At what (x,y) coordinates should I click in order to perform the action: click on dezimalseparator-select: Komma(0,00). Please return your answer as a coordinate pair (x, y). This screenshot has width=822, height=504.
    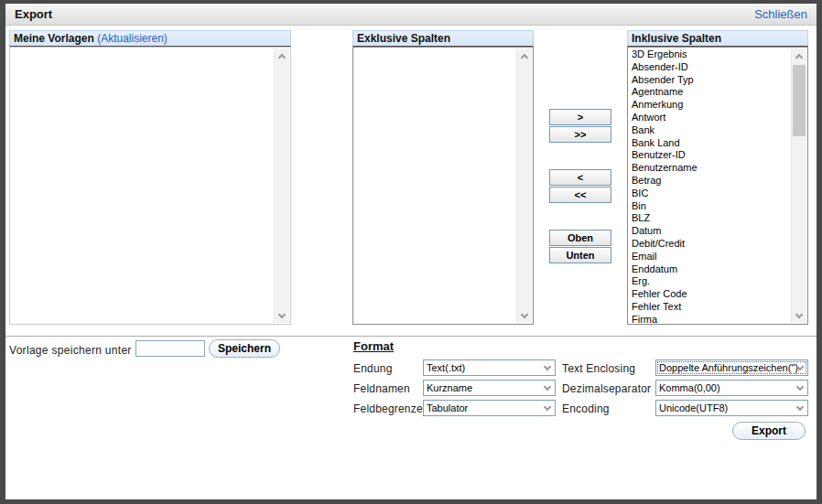
    Looking at the image, I should click on (732, 388).